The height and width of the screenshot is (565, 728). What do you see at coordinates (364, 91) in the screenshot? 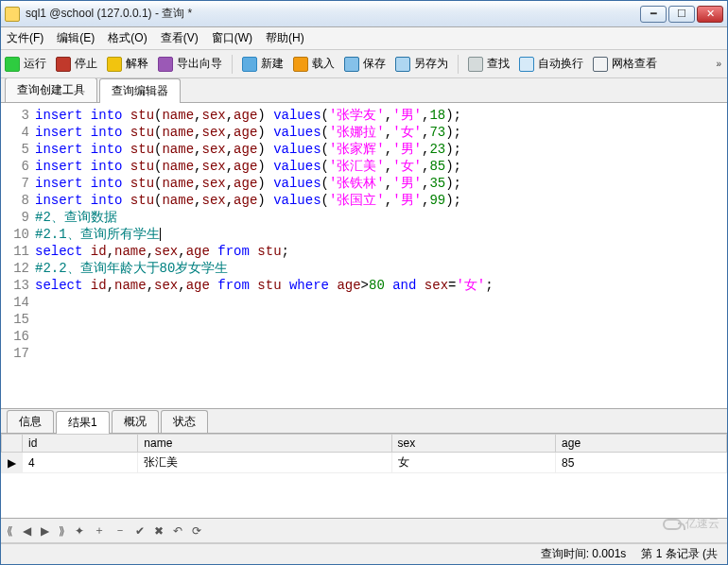
I see `editor-tabs: 查询创建工具 查询编辑器` at bounding box center [364, 91].